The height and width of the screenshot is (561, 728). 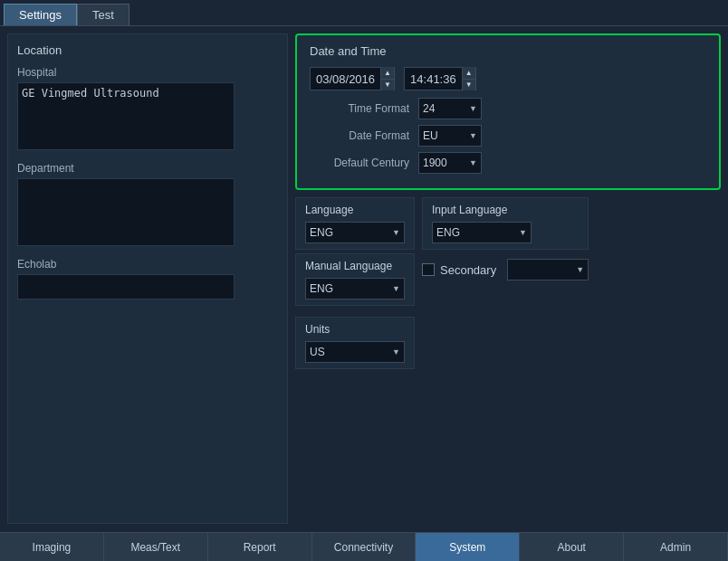 What do you see at coordinates (388, 85) in the screenshot?
I see `date-down-arrow: ▼` at bounding box center [388, 85].